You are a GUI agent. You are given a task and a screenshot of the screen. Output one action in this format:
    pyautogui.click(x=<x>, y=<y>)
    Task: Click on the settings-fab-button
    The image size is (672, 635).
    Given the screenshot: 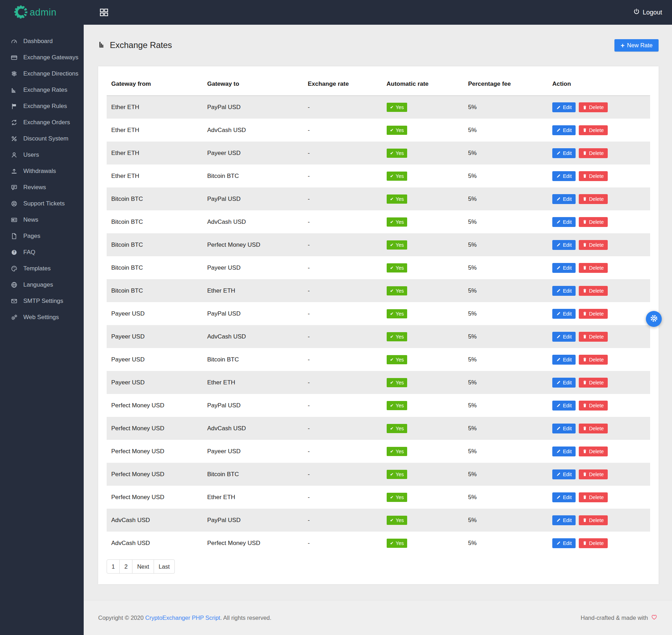 What is the action you would take?
    pyautogui.click(x=654, y=319)
    